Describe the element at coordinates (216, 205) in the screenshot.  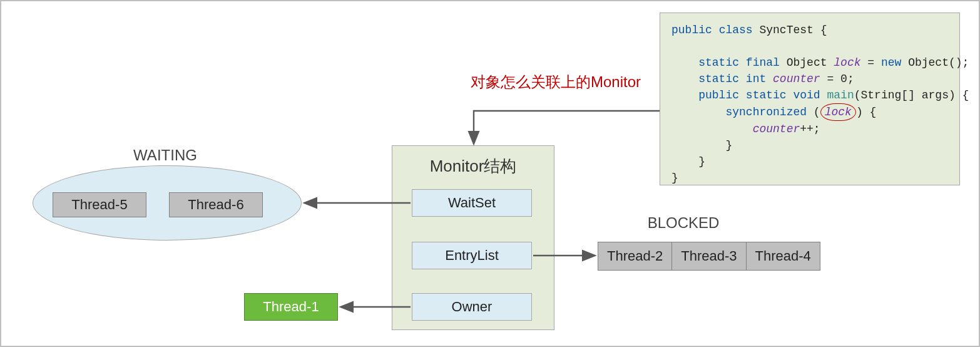
I see `waiting-thread-box: Thread-6` at that location.